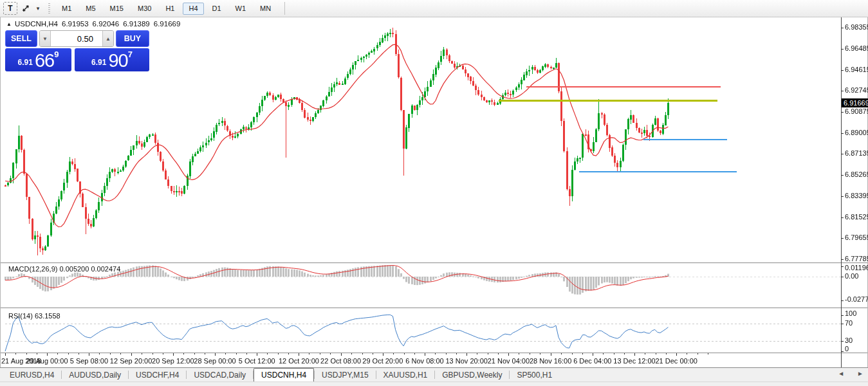  Describe the element at coordinates (434, 375) in the screenshot. I see `chart-tabs: EURUSD,H4AUDUSD,DailyUSDCHF,H4USDCAD,Dai…` at that location.